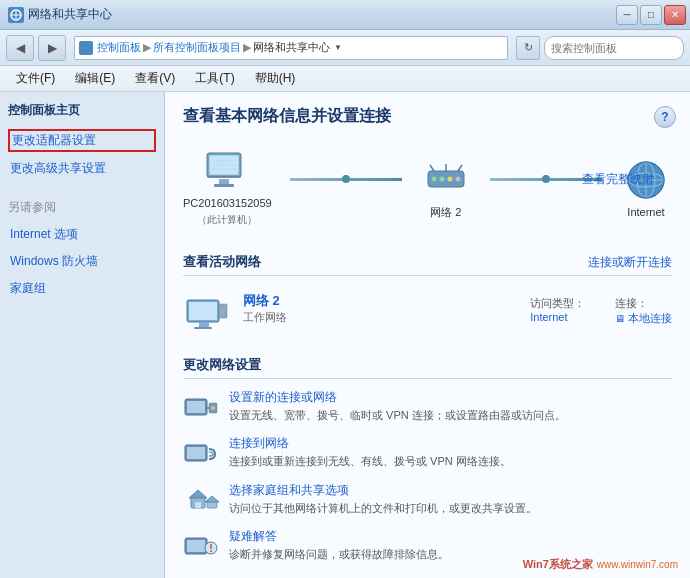  I want to click on address-text: 控制面板 ▶ 所有控制面板项目 ▶ 网络和共享中心, so click(214, 48).